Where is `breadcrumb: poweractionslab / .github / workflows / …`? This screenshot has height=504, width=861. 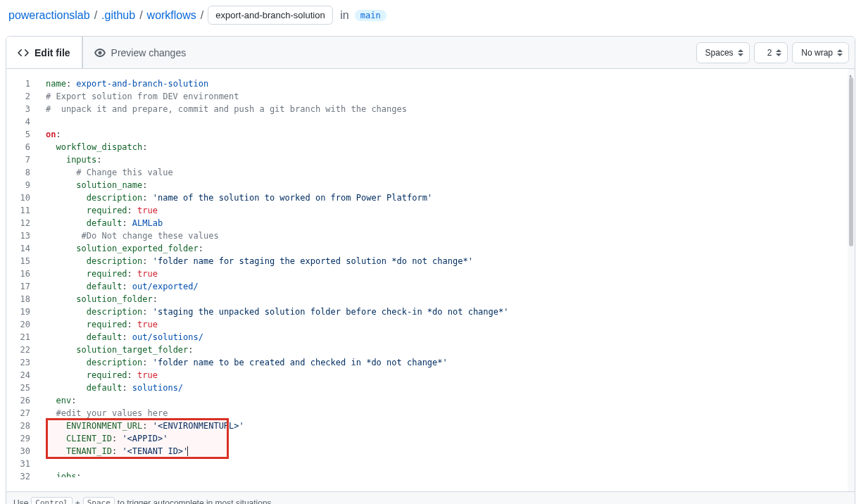 breadcrumb: poweractionslab / .github / workflows / … is located at coordinates (431, 18).